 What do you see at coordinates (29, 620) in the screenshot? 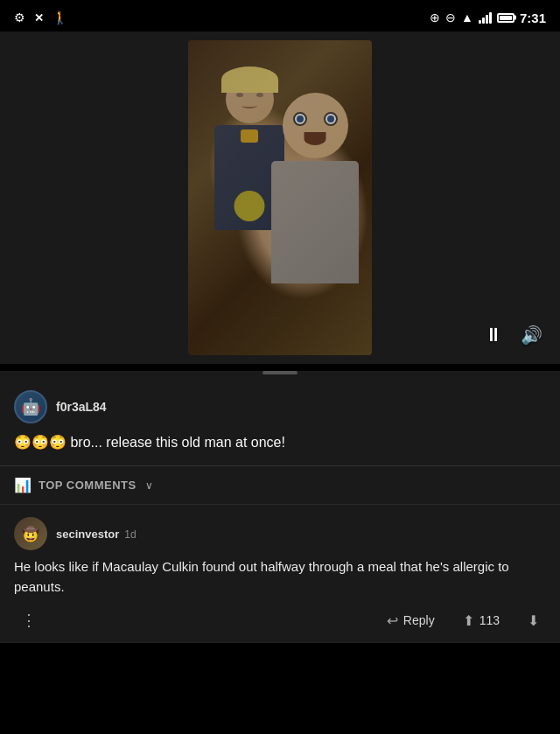
I see `more-options-button: ⋮` at bounding box center [29, 620].